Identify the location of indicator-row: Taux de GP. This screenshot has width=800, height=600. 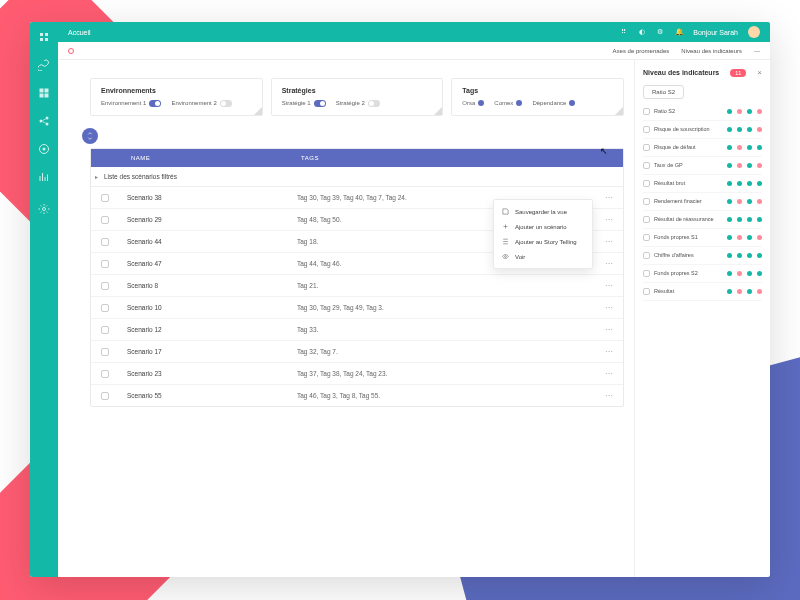
(702, 166).